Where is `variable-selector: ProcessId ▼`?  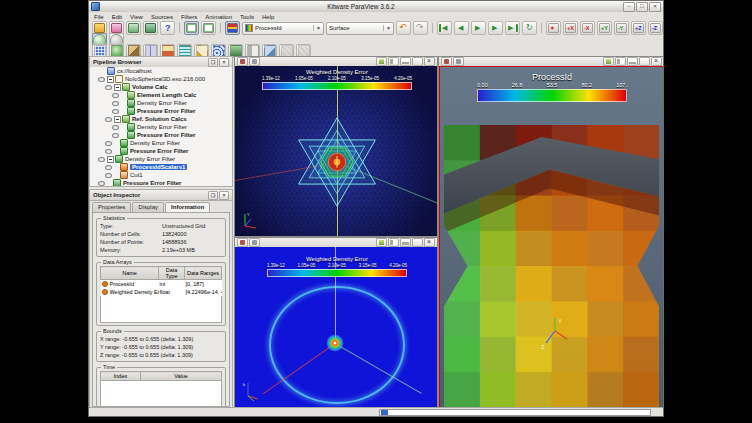 variable-selector: ProcessId ▼ is located at coordinates (283, 28).